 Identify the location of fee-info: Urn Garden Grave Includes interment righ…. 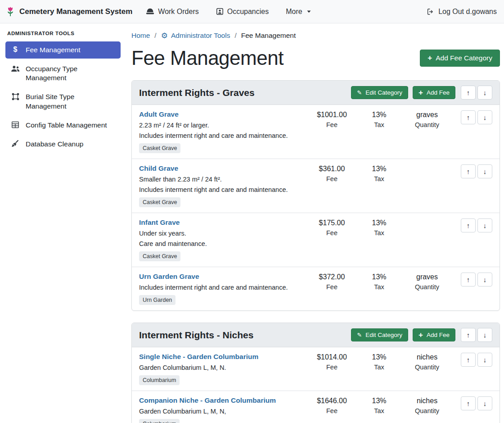
(222, 289).